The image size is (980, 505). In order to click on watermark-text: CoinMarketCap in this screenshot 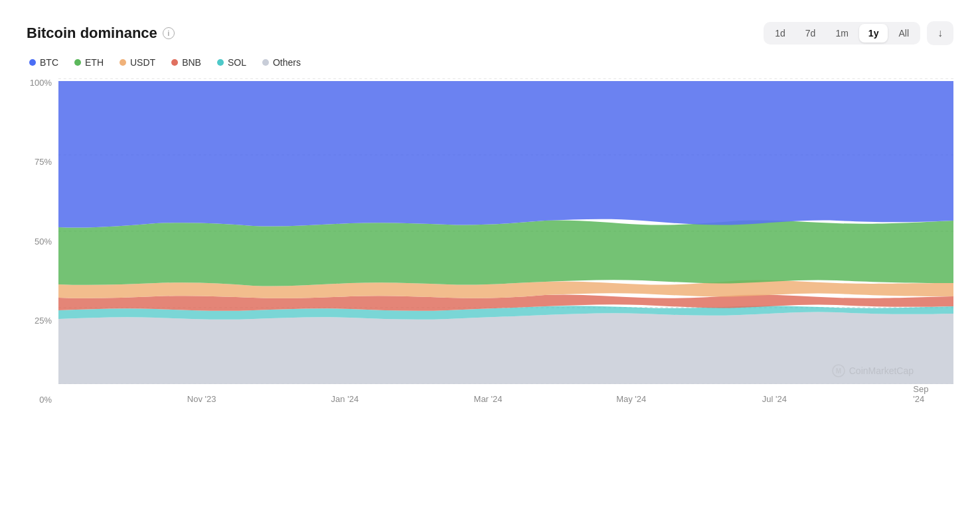, I will do `click(882, 371)`.